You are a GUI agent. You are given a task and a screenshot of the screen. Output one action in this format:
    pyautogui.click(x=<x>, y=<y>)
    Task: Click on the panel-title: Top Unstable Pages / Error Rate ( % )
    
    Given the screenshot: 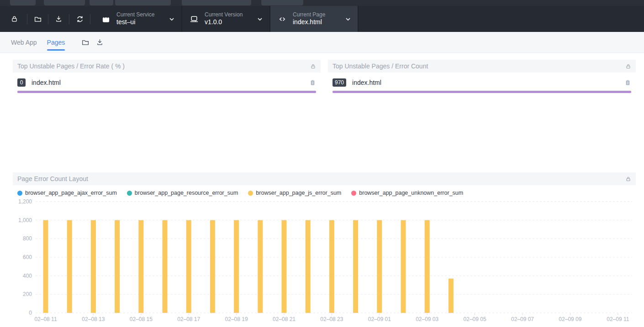 What is the action you would take?
    pyautogui.click(x=71, y=66)
    